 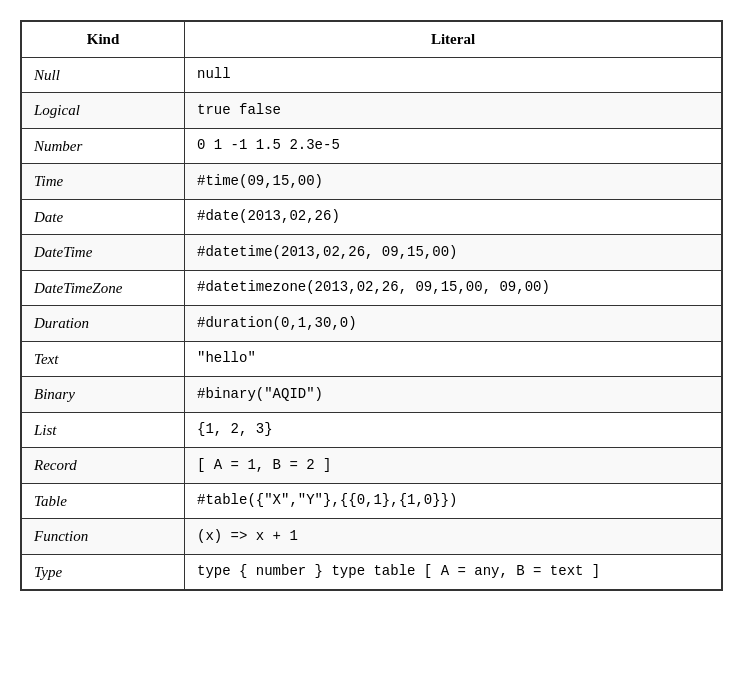 I want to click on table-row: DateTime#datetime(2013,02,26, 09,15,00), so click(x=372, y=253).